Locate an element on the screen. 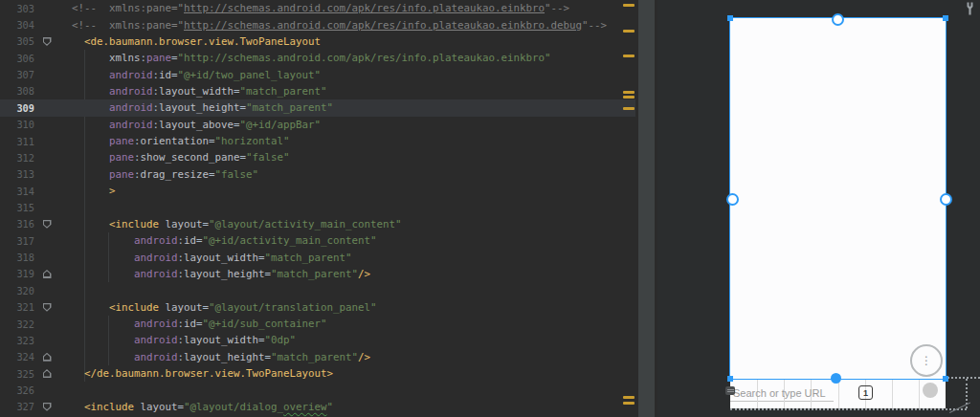 The image size is (980, 417). line-number: 325 is located at coordinates (17, 374).